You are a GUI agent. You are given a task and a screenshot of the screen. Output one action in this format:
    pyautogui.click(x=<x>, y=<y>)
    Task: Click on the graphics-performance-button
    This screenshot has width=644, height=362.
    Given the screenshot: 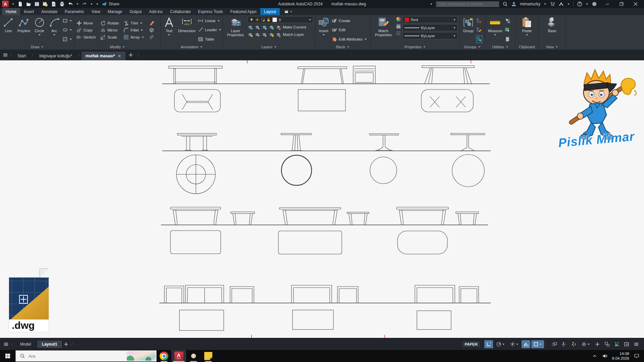 What is the action you would take?
    pyautogui.click(x=617, y=344)
    